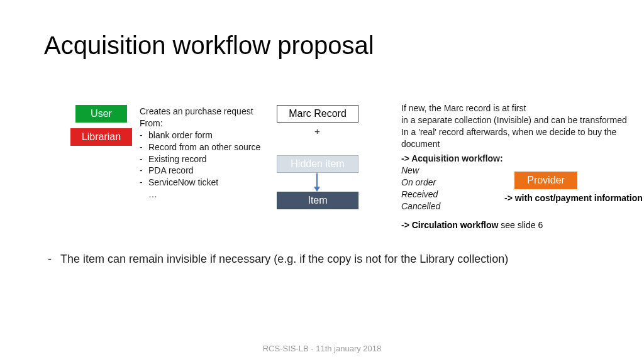  I want to click on item-box: Item, so click(318, 200).